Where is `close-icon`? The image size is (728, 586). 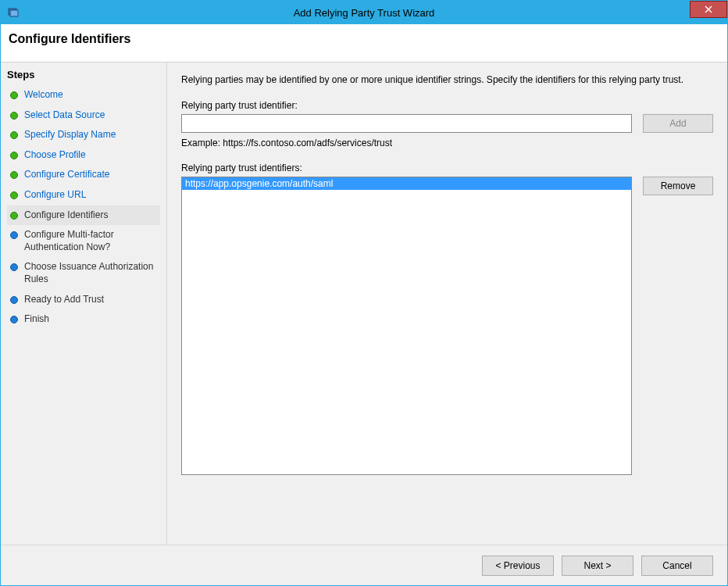 close-icon is located at coordinates (708, 9).